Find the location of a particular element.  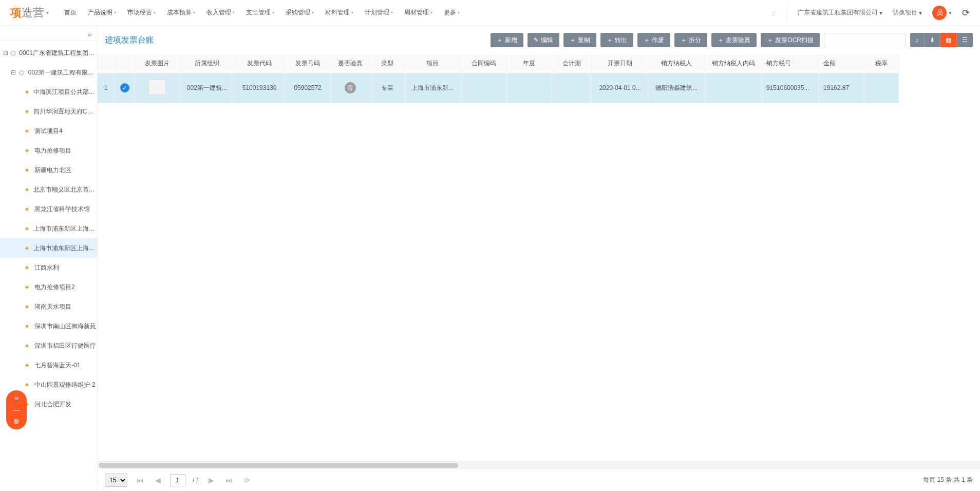

prev-page-button: ◀ is located at coordinates (158, 480).